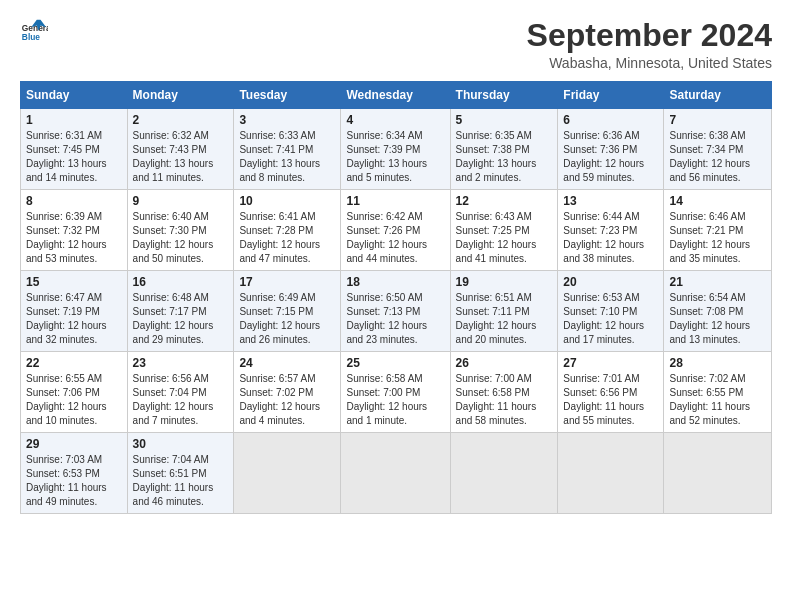  What do you see at coordinates (396, 392) in the screenshot?
I see `calendar-cell: 25 Sunrise: 6:58 AM Sunset: 7:00 PM Dayl…` at bounding box center [396, 392].